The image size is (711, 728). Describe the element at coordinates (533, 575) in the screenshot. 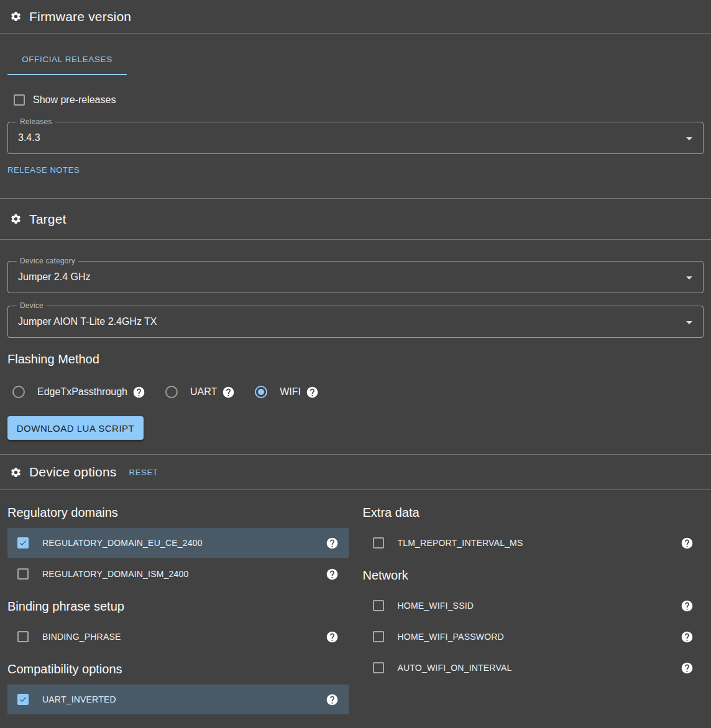

I see `group-heading: Network` at that location.